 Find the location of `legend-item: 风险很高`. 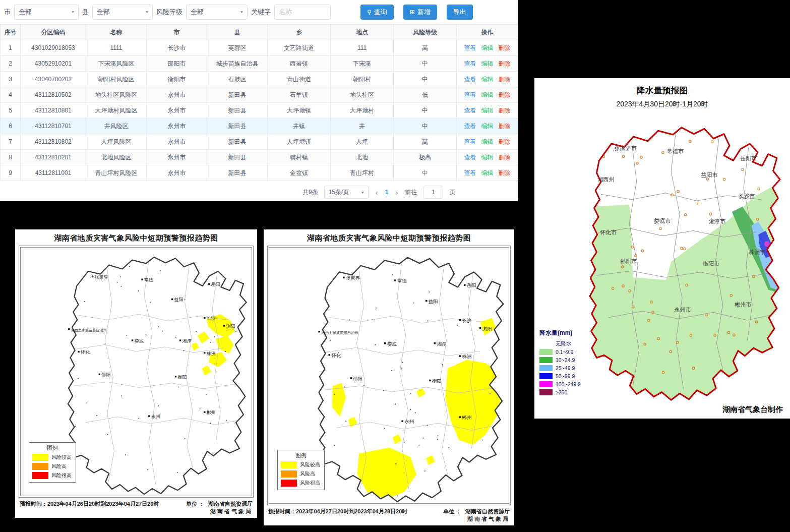

legend-item: 风险很高 is located at coordinates (52, 476).